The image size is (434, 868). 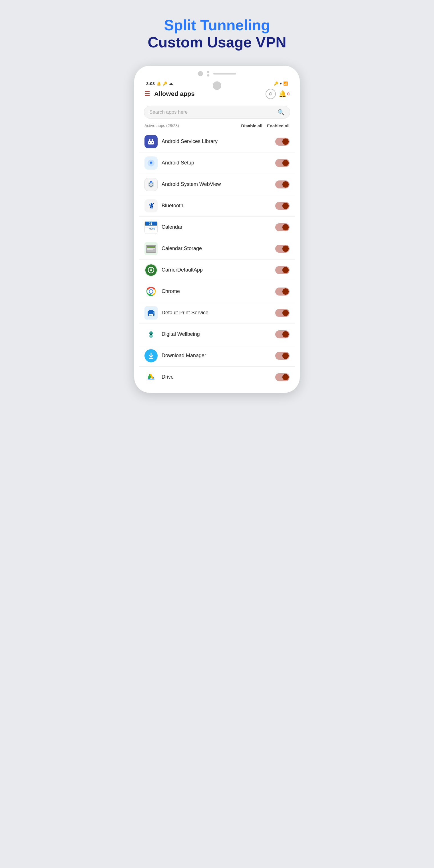 I want to click on hamburger-menu-icon: ☰, so click(x=148, y=94).